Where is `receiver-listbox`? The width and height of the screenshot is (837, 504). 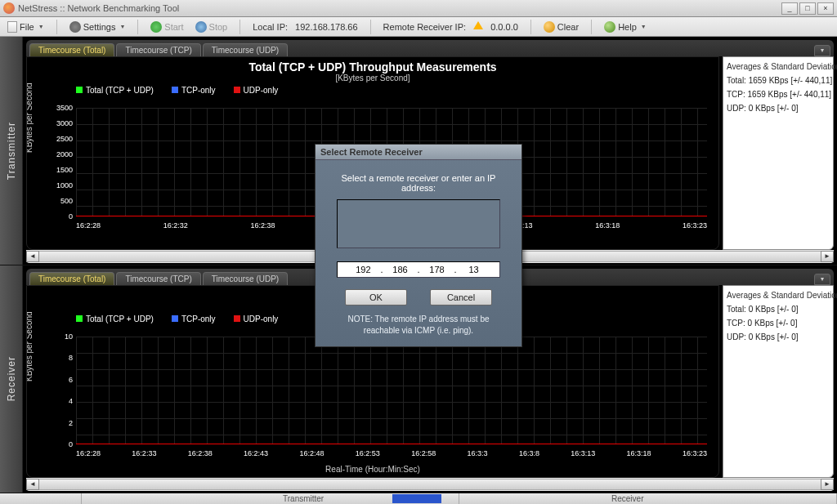
receiver-listbox is located at coordinates (418, 224).